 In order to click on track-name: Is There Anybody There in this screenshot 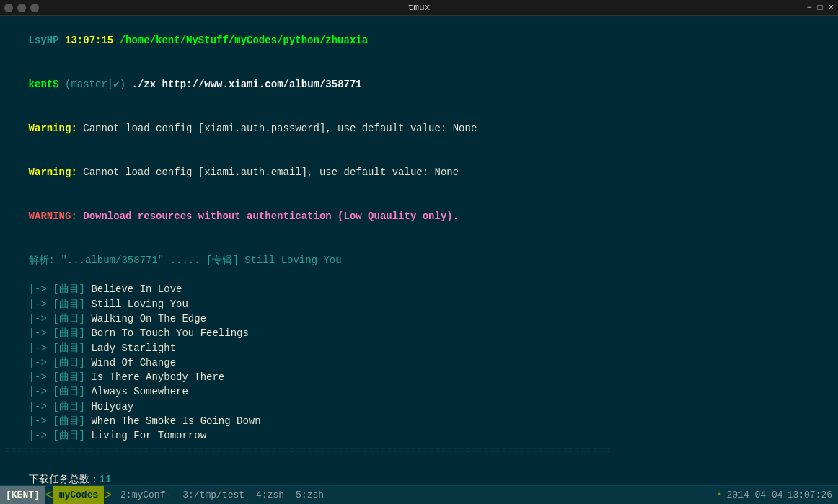, I will do `click(157, 377)`.